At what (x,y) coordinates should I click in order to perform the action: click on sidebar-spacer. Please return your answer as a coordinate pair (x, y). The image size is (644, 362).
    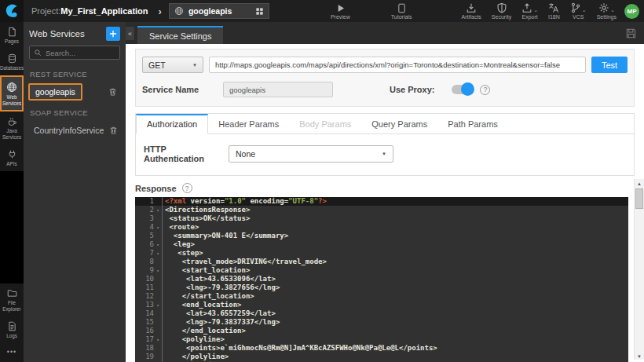
    Looking at the image, I should click on (12, 228).